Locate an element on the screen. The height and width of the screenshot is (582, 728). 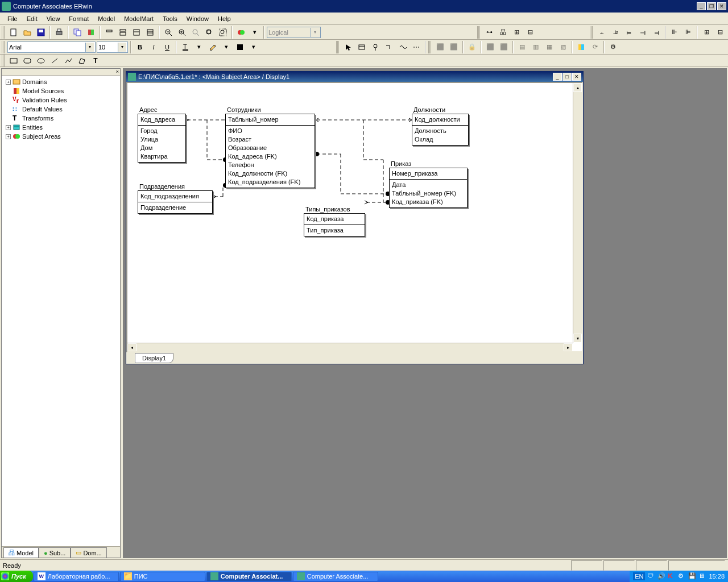
tree-item-subjectareas: +Subject Areas is located at coordinates (61, 136).